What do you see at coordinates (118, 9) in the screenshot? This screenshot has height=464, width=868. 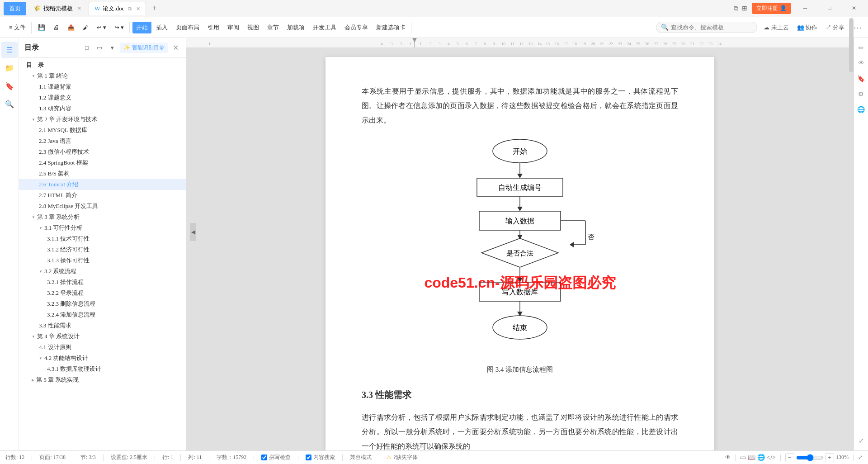 I see `tab-doc: W 论文.doc ⧉ ✕` at bounding box center [118, 9].